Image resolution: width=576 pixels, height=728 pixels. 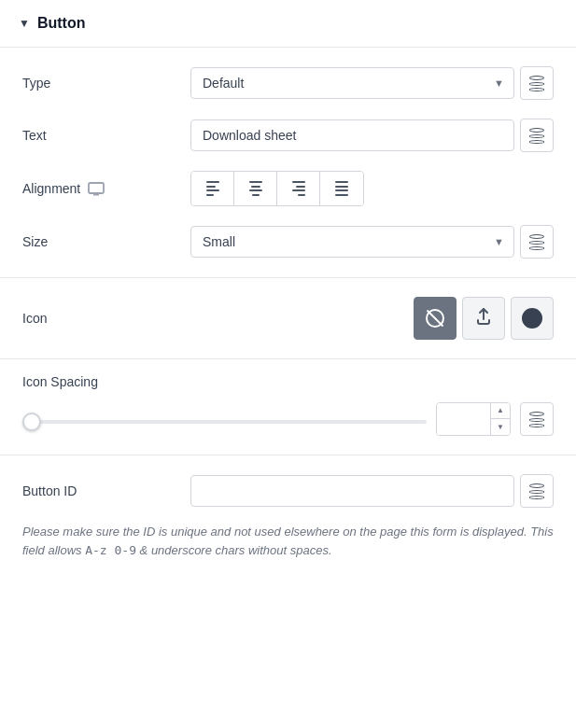 I want to click on alignment-group, so click(x=277, y=189).